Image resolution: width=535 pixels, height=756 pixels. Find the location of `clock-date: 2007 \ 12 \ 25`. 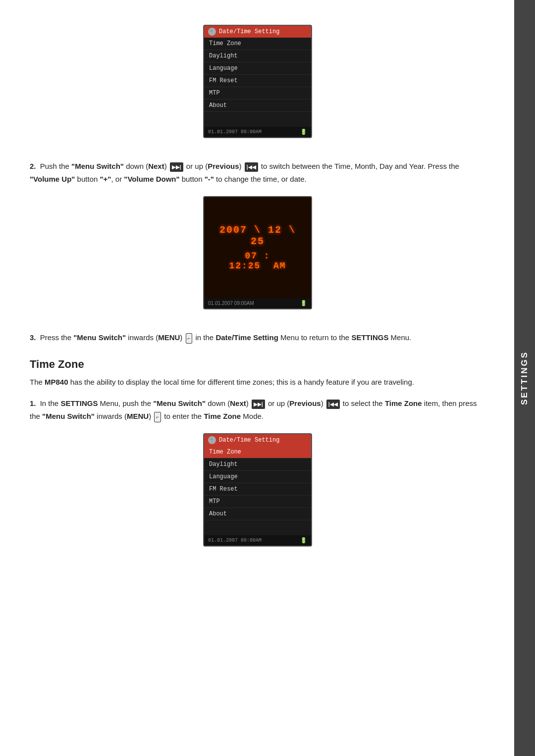

clock-date: 2007 \ 12 \ 25 is located at coordinates (258, 236).